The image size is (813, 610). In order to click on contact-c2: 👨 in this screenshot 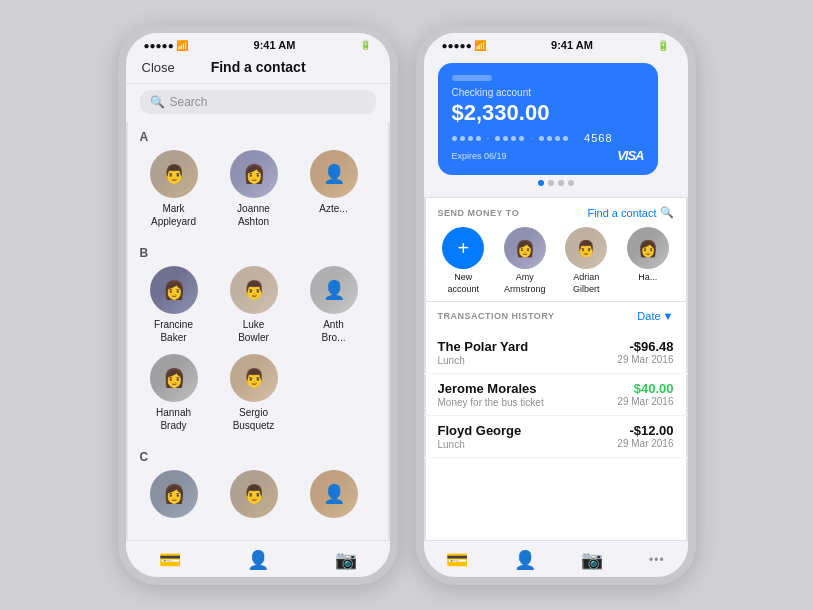, I will do `click(254, 496)`.